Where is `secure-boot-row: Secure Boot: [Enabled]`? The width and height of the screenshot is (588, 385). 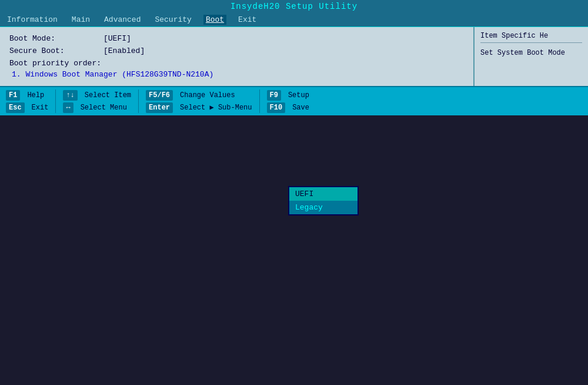
secure-boot-row: Secure Boot: [Enabled] is located at coordinates (236, 51).